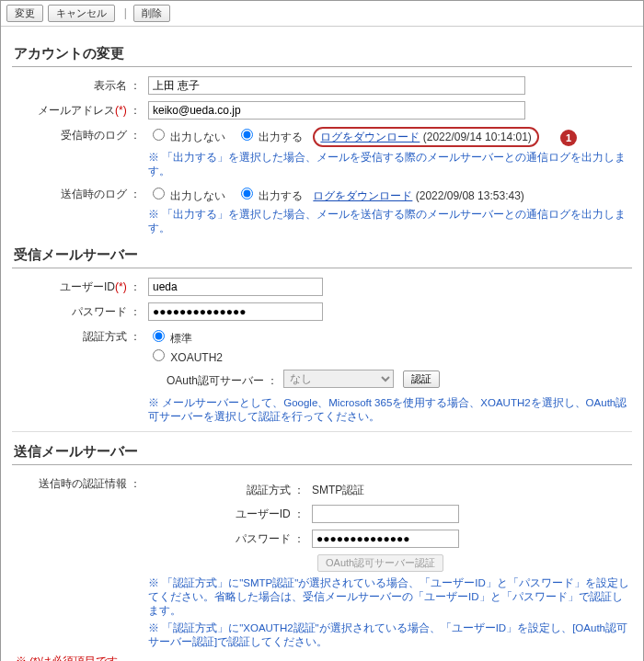  I want to click on cancel-button: キャンセル, so click(81, 13).